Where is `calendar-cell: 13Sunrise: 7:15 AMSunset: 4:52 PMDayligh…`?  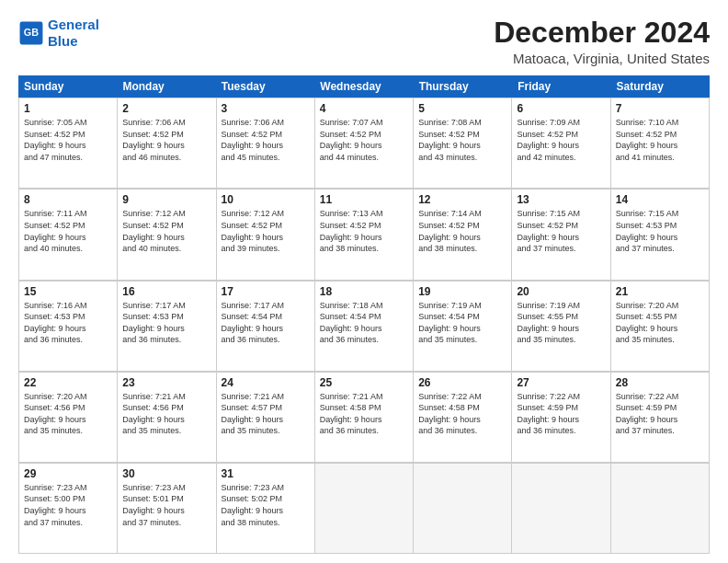 calendar-cell: 13Sunrise: 7:15 AMSunset: 4:52 PMDayligh… is located at coordinates (561, 235).